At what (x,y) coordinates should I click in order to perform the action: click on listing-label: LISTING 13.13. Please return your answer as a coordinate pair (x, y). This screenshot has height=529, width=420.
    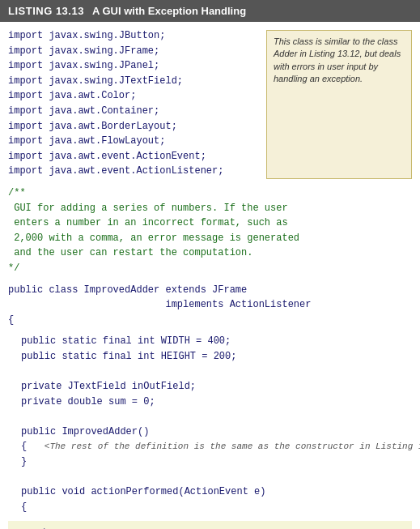
    Looking at the image, I should click on (46, 11).